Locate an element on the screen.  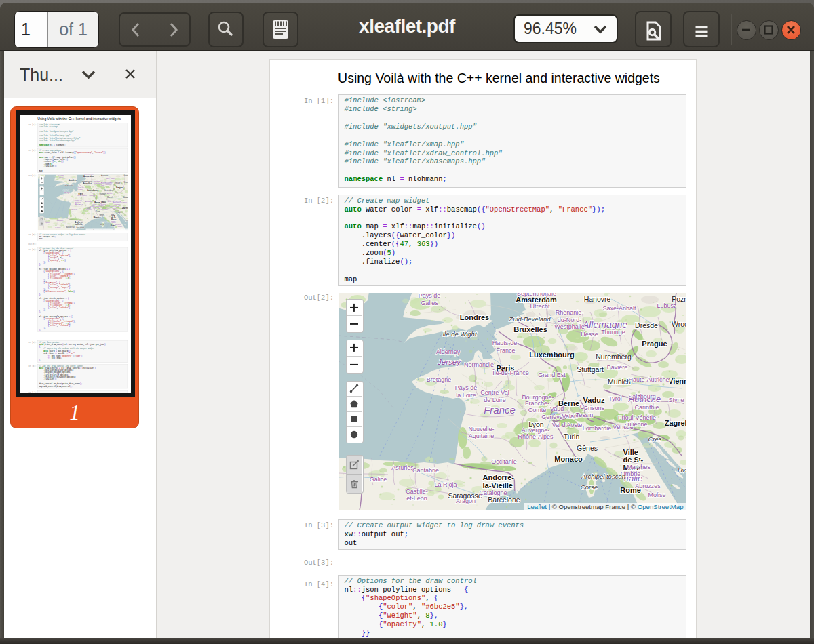
svg-text: La Rioja is located at coordinates (445, 485).